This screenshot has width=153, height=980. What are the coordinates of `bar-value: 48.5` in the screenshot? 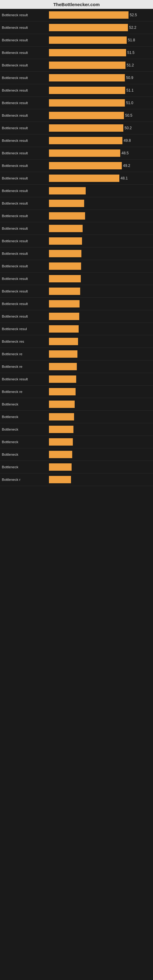 It's located at (125, 153).